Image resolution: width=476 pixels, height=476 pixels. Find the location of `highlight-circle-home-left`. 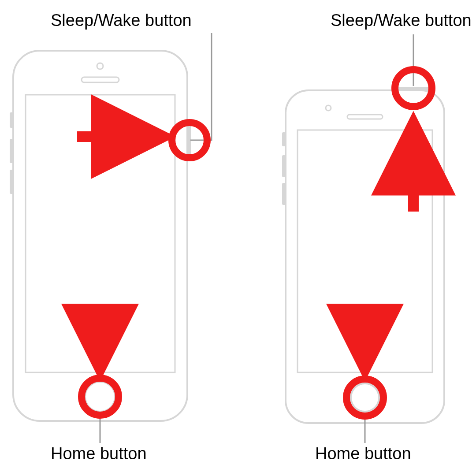

highlight-circle-home-left is located at coordinates (100, 397).